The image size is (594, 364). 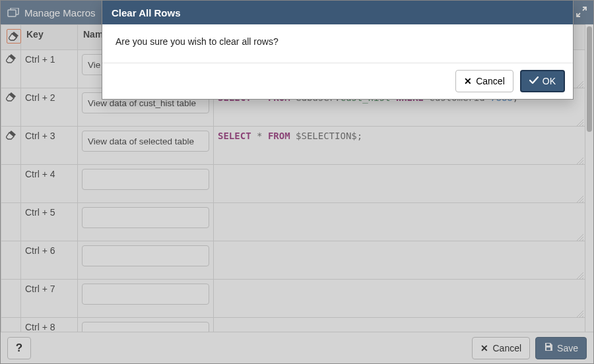 What do you see at coordinates (549, 81) in the screenshot?
I see `modal-ok-label: OK` at bounding box center [549, 81].